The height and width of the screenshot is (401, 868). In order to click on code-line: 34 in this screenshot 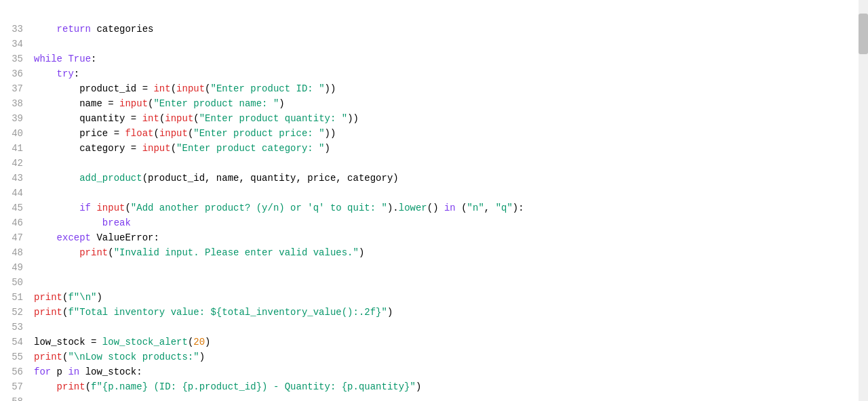, I will do `click(437, 44)`.